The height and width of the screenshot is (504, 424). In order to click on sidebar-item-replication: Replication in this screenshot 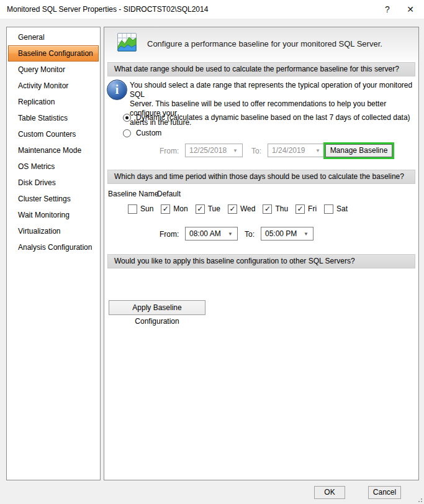, I will do `click(53, 102)`.